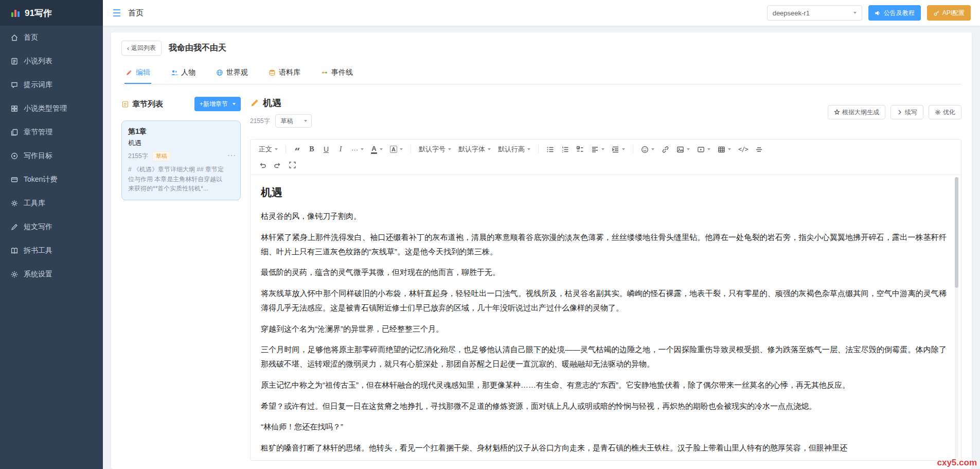  I want to click on sidebar-item-label: 写作目标, so click(38, 156).